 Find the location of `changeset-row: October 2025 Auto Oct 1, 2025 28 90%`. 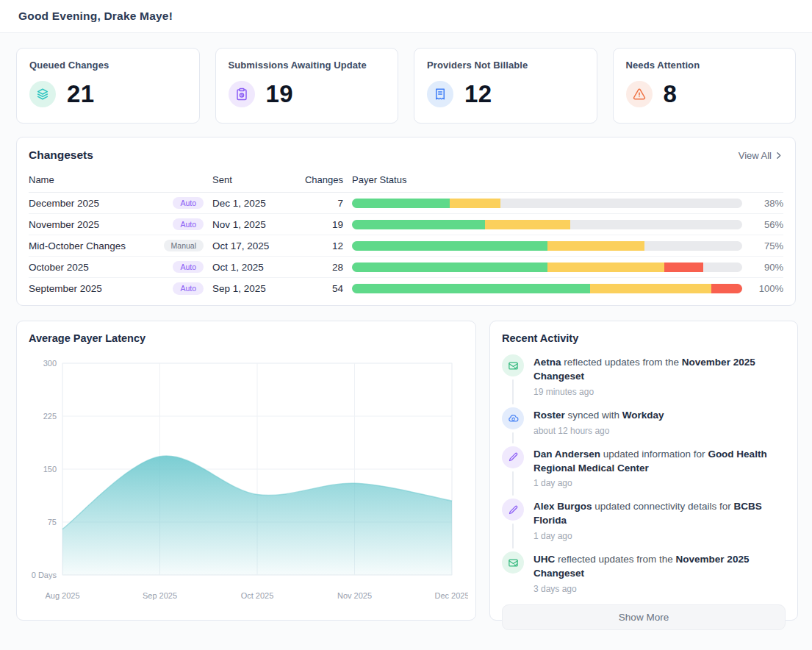

changeset-row: October 2025 Auto Oct 1, 2025 28 90% is located at coordinates (406, 268).